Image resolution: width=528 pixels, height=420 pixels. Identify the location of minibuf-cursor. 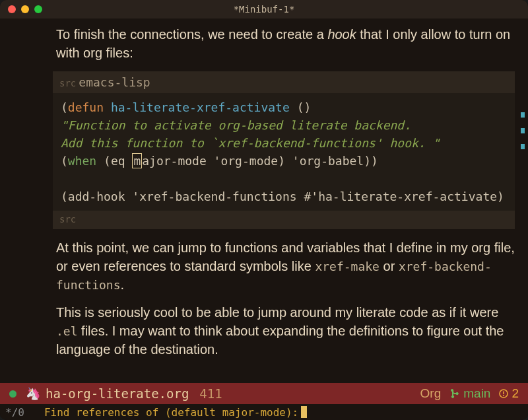
(304, 412).